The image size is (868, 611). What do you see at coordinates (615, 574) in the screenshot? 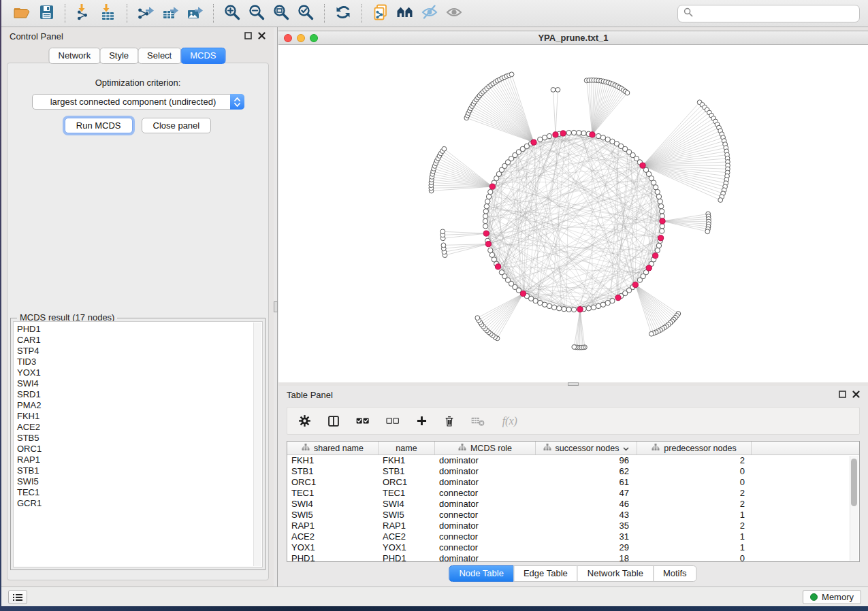
I see `tab-network-table: Network Table` at bounding box center [615, 574].